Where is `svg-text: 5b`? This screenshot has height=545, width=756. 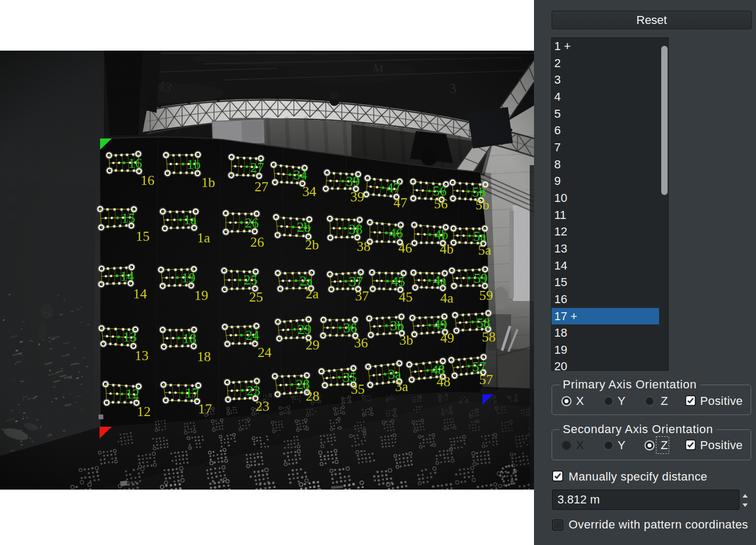 svg-text: 5b is located at coordinates (482, 205).